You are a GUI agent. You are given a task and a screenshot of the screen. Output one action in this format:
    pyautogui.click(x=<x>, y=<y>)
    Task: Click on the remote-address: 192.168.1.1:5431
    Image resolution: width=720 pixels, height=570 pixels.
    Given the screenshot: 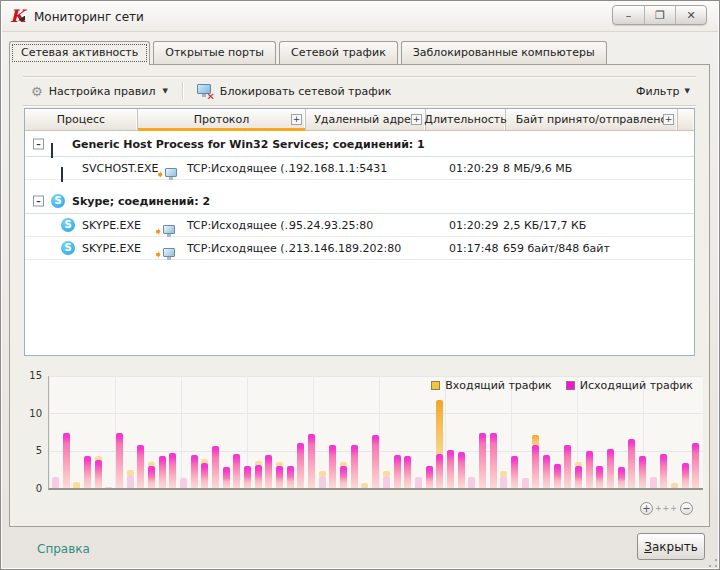 What is the action you would take?
    pyautogui.click(x=338, y=168)
    